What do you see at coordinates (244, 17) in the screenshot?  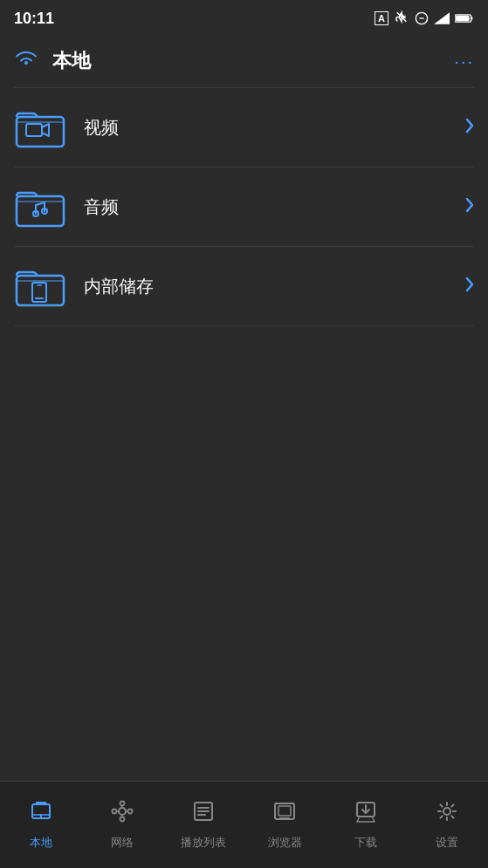 I see `status-bar: 10:11 A` at bounding box center [244, 17].